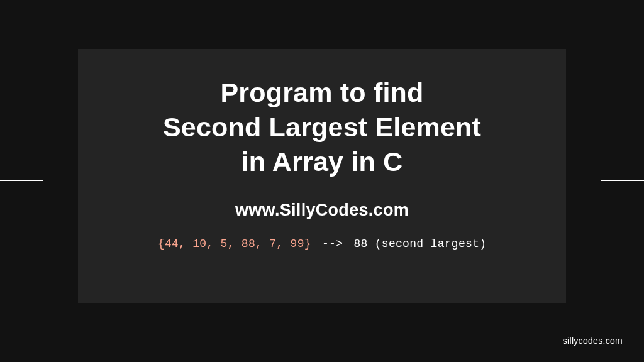 The image size is (644, 362). Describe the element at coordinates (322, 127) in the screenshot. I see `title-line-2: Second Largest Element` at that location.